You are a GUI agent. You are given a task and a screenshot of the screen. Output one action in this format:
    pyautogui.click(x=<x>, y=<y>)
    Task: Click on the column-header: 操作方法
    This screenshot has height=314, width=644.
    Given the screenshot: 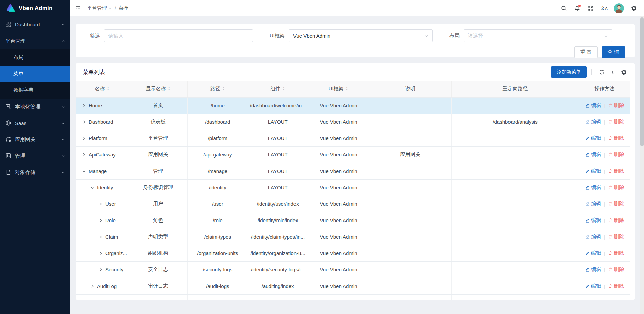 What is the action you would take?
    pyautogui.click(x=604, y=89)
    